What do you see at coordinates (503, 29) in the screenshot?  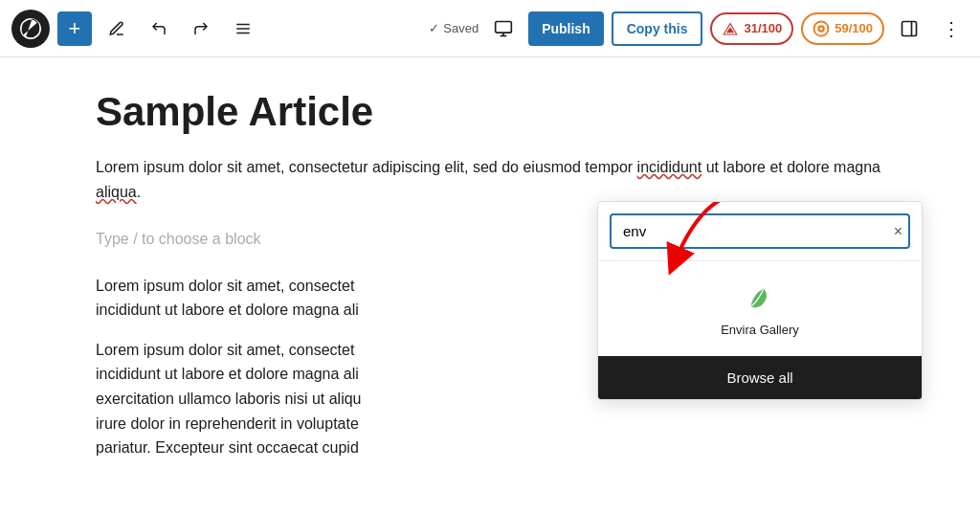 I see `screen-options-button` at bounding box center [503, 29].